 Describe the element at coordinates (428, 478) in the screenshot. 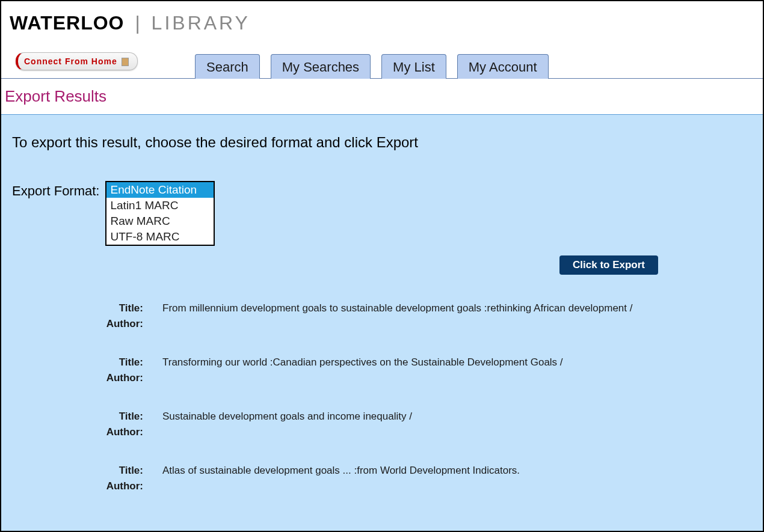

I see `result-item: Title: Atlas of sustainable development …` at that location.